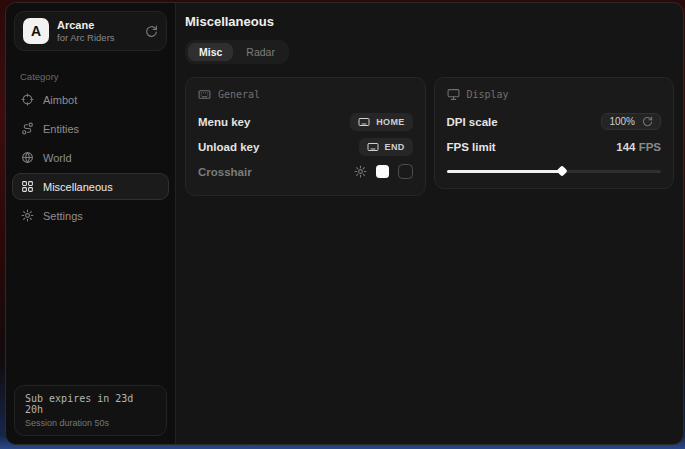 The width and height of the screenshot is (685, 449). What do you see at coordinates (554, 146) in the screenshot?
I see `fps-limit-row: FPS limit 144 FPS` at bounding box center [554, 146].